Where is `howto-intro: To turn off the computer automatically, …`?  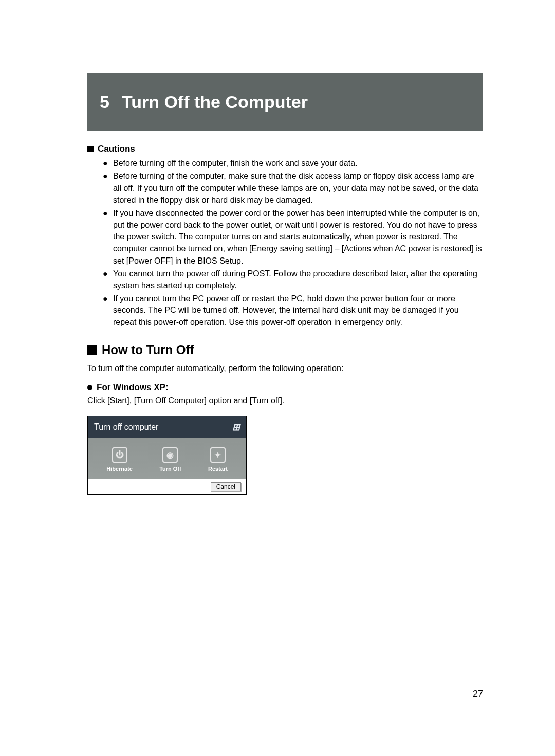
howto-intro: To turn off the computer automatically, … is located at coordinates (285, 368).